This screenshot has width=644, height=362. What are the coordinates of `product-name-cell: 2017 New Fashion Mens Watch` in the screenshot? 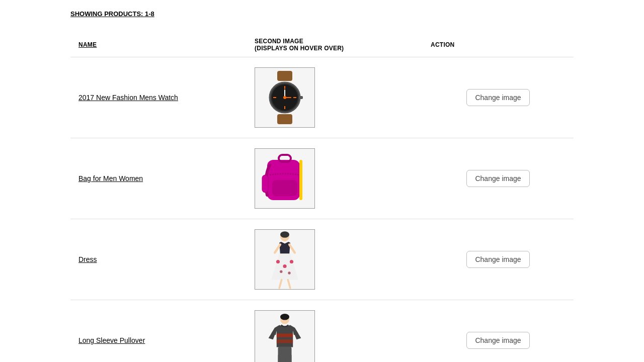 It's located at (158, 98).